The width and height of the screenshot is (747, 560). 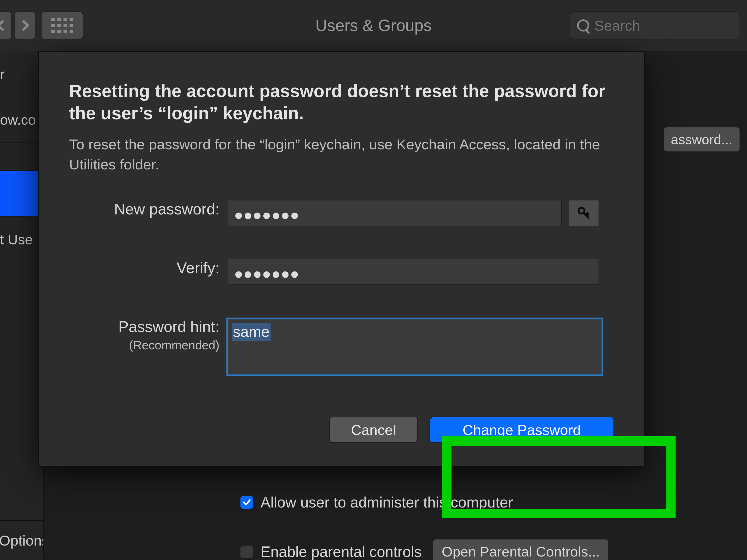 What do you see at coordinates (342, 154) in the screenshot?
I see `sheet-subtext: To reset the password for the “login” ke…` at bounding box center [342, 154].